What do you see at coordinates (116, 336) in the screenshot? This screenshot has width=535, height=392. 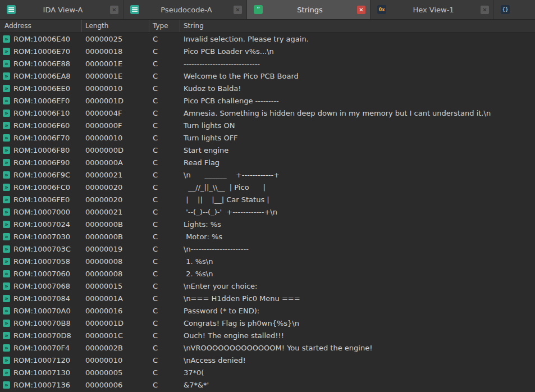 I see `row-length: 0000001C` at bounding box center [116, 336].